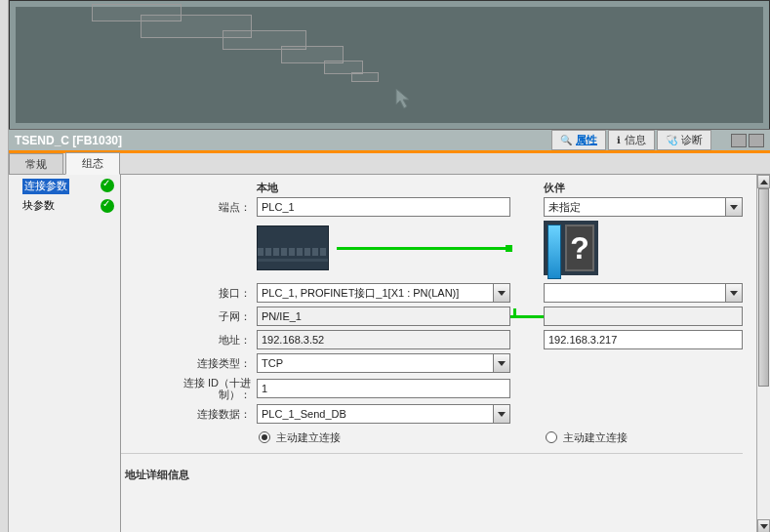 The width and height of the screenshot is (770, 532). What do you see at coordinates (375, 363) in the screenshot?
I see `conn-type-select` at bounding box center [375, 363].